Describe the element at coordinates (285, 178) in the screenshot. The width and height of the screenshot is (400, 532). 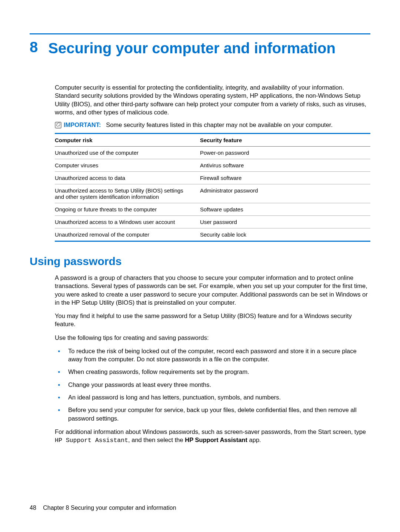
I see `feature-cell: Firewall software` at that location.